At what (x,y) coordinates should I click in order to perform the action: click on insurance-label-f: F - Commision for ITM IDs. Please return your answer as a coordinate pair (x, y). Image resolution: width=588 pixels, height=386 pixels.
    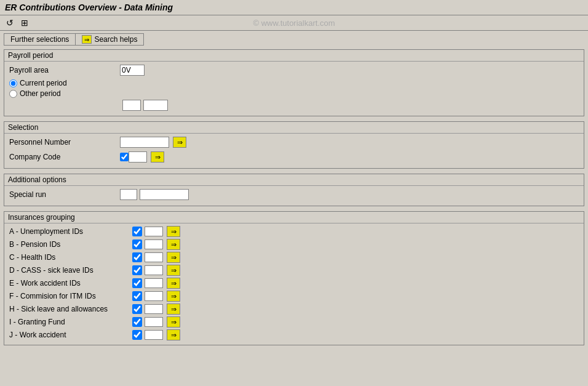
    Looking at the image, I should click on (71, 296).